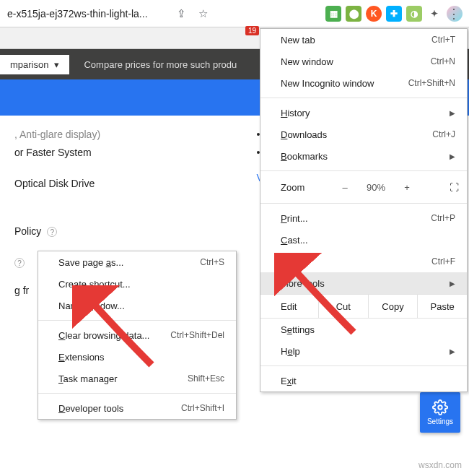 The width and height of the screenshot is (469, 476). Describe the element at coordinates (35, 65) in the screenshot. I see `comparison-button: mparison ▾` at that location.